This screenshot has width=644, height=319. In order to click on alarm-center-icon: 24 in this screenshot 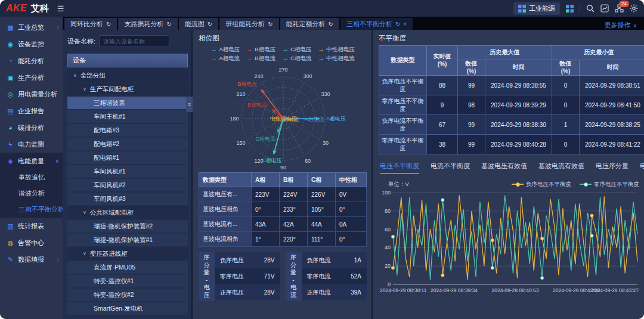, I will do `click(619, 8)`.